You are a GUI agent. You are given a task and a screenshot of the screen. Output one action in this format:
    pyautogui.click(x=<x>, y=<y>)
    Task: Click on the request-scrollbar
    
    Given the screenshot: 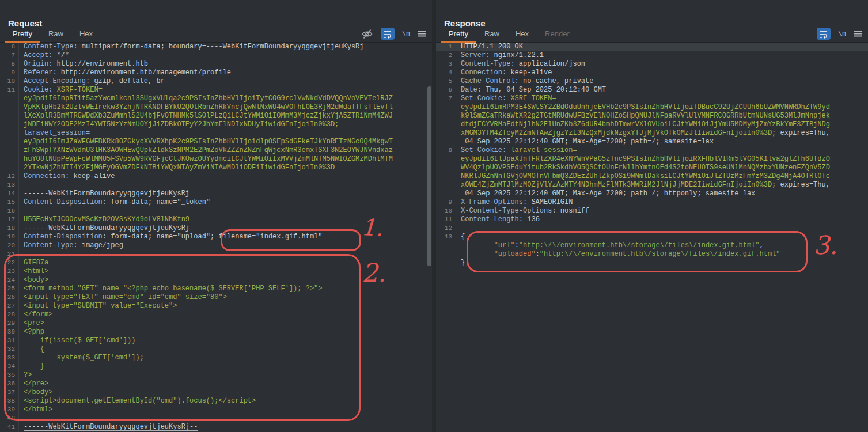 What is the action you would take?
    pyautogui.click(x=430, y=176)
    